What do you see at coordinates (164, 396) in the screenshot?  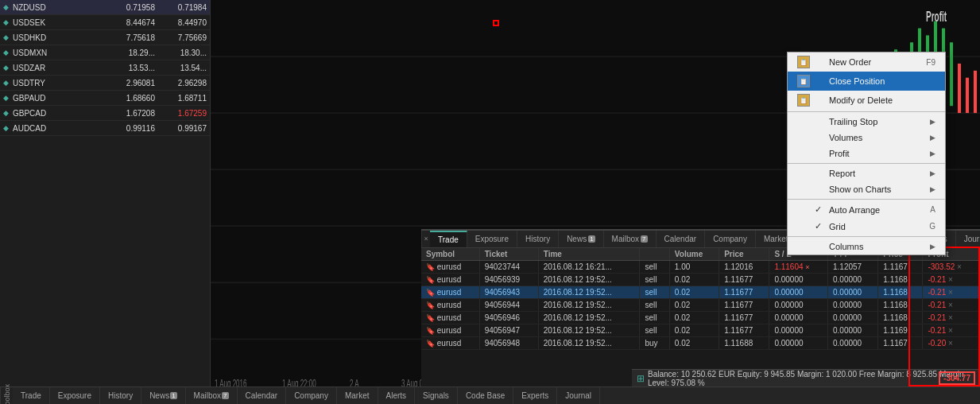 I see `footer-tab-news: News1` at bounding box center [164, 396].